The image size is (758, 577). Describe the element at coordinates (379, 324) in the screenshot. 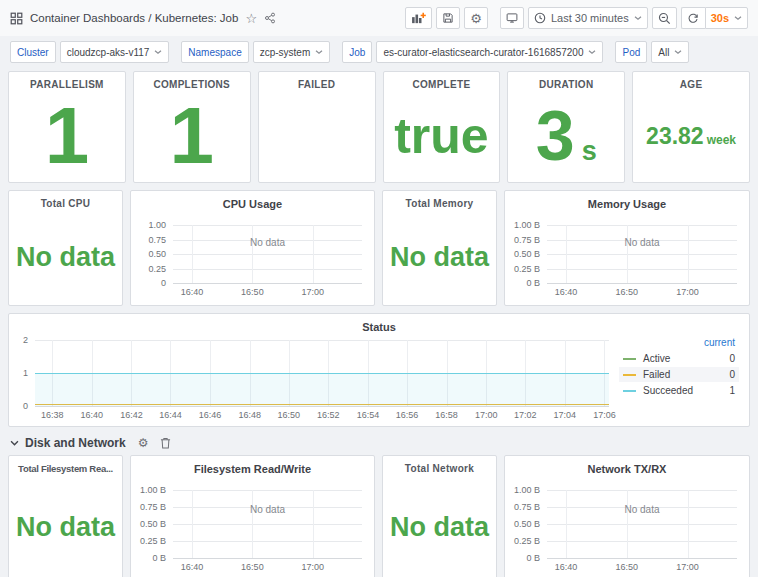

I see `panel-title: Status` at that location.